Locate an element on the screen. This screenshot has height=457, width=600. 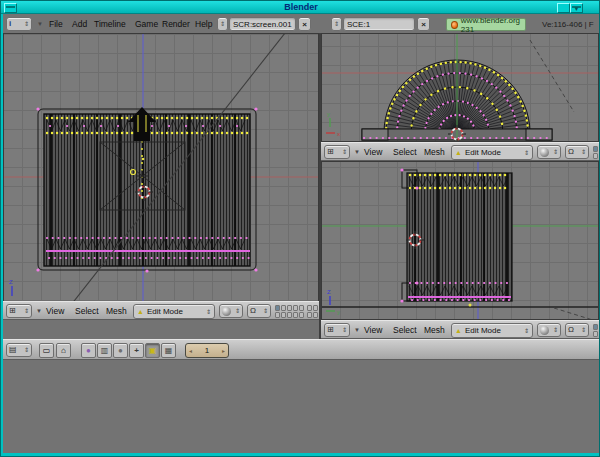
context-scene-button: ▦ is located at coordinates (168, 350).